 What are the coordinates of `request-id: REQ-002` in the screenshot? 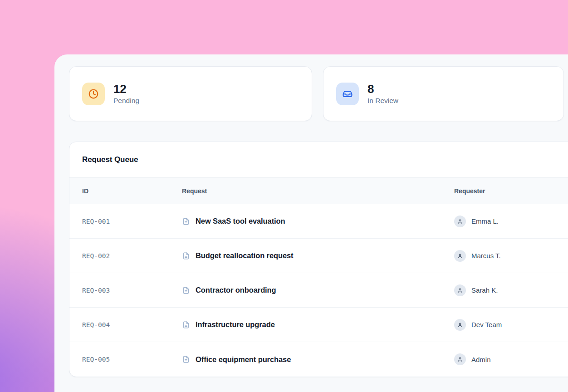 It's located at (126, 256).